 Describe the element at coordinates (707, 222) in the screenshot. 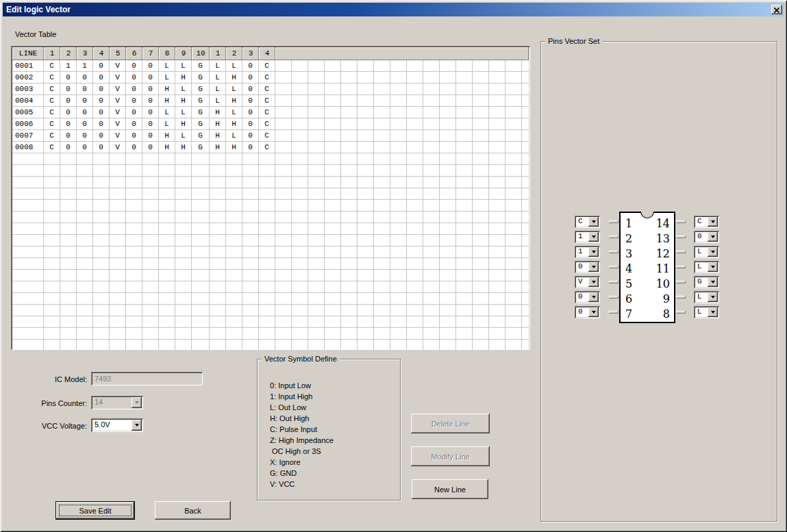

I see `pin-14-value-select: C` at that location.